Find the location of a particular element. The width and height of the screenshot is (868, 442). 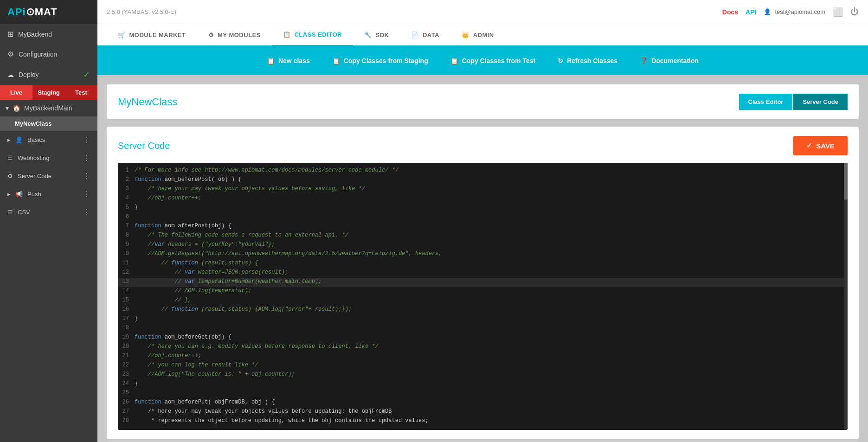

document-icon: 📄 is located at coordinates (415, 35).